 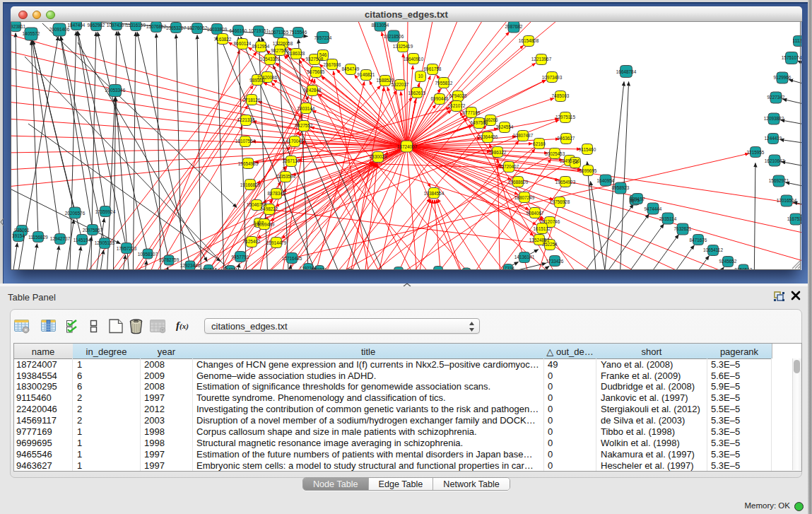 I want to click on svg-text: 19384554, so click(x=434, y=194).